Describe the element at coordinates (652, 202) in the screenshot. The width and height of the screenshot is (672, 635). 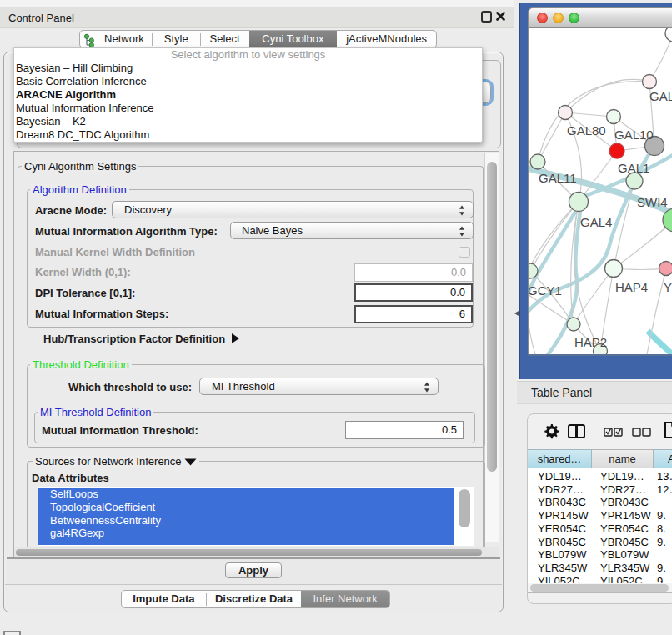
I see `svg-text: SWI4` at that location.